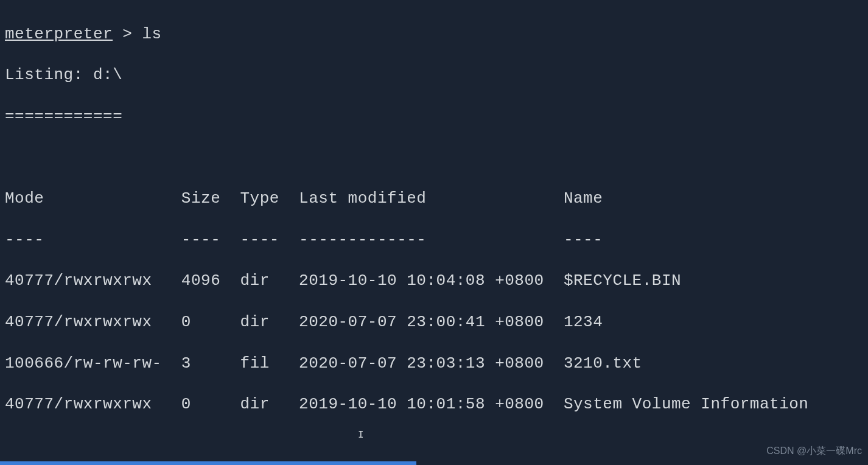 The height and width of the screenshot is (465, 868). I want to click on prompt: meterpreter, so click(58, 34).